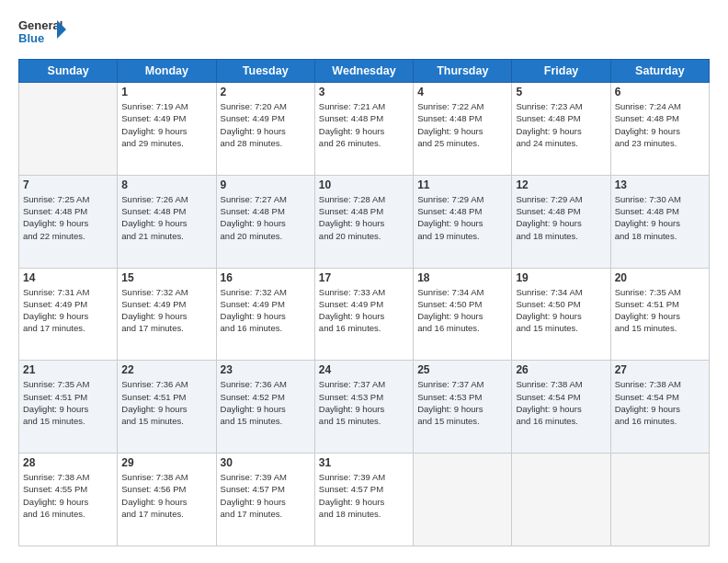 The width and height of the screenshot is (728, 563). I want to click on cell-content: Sunrise: 7:22 AMSunset: 4:48 PMDaylight:…, so click(462, 125).